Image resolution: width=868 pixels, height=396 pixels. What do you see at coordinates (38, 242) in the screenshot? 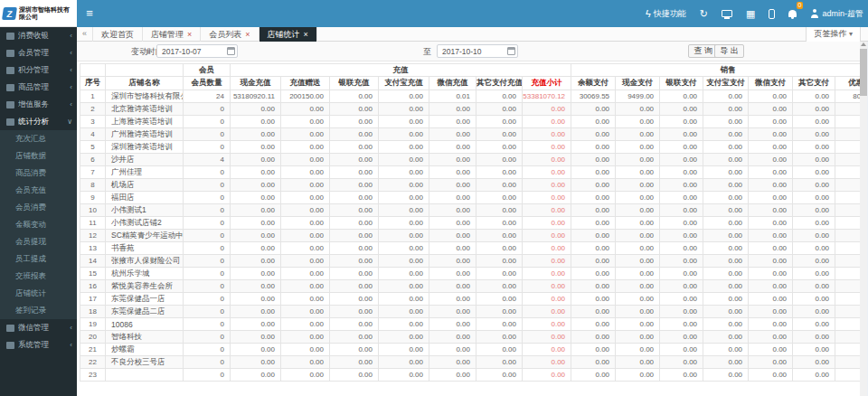
I see `sidebar-subitem-会员提现: 会员提现` at bounding box center [38, 242].